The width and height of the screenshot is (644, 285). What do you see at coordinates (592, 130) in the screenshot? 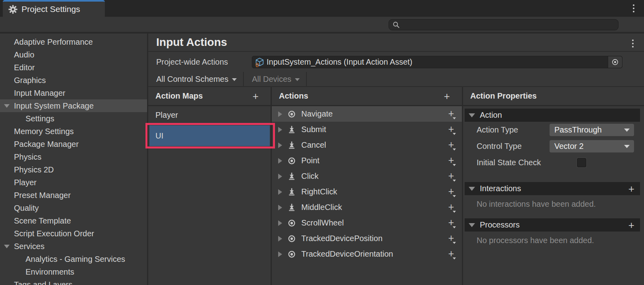
I see `action-type-dropdown: PassThrough` at bounding box center [592, 130].